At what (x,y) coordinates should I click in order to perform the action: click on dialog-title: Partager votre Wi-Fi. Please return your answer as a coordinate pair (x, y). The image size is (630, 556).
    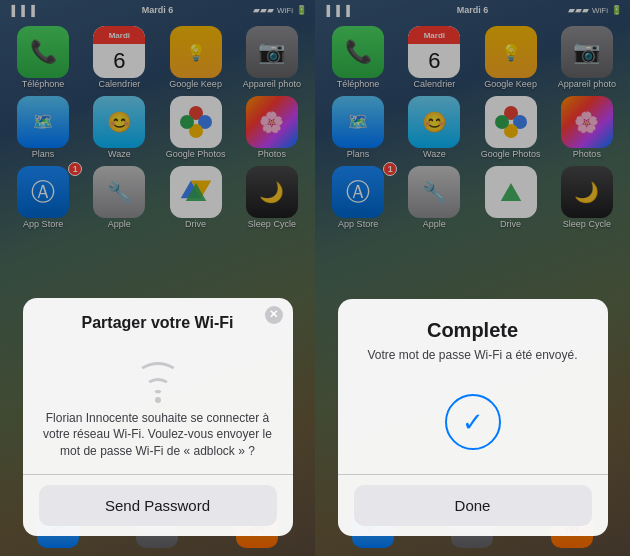
    Looking at the image, I should click on (158, 319).